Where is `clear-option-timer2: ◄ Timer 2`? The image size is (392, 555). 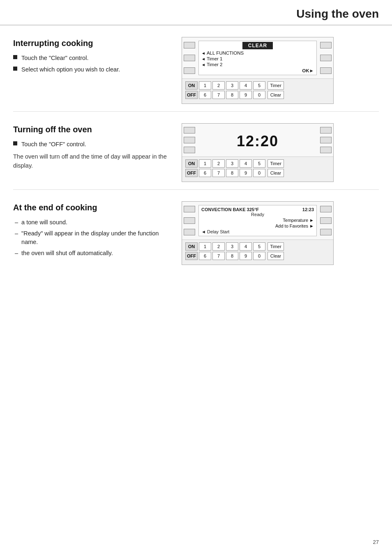 clear-option-timer2: ◄ Timer 2 is located at coordinates (258, 64).